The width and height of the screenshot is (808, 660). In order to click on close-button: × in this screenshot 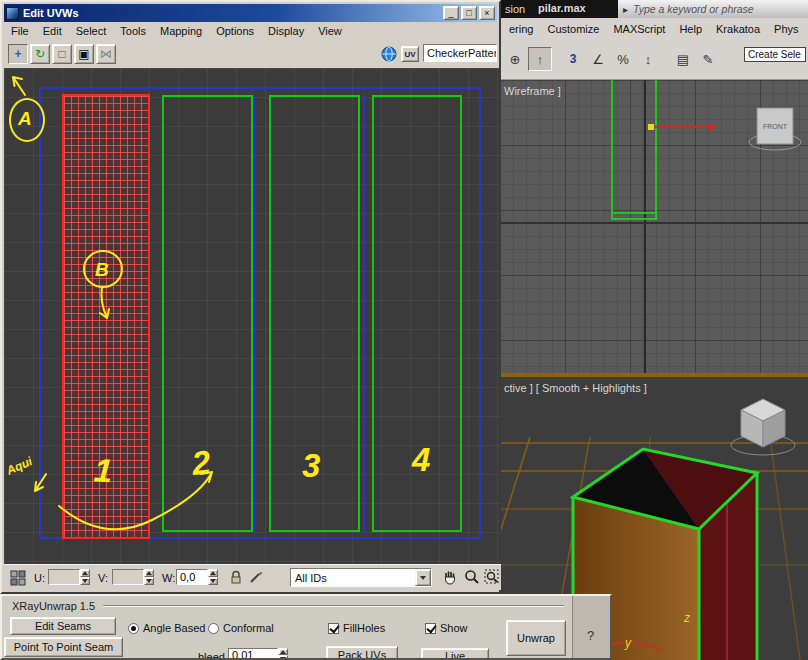, I will do `click(487, 13)`.